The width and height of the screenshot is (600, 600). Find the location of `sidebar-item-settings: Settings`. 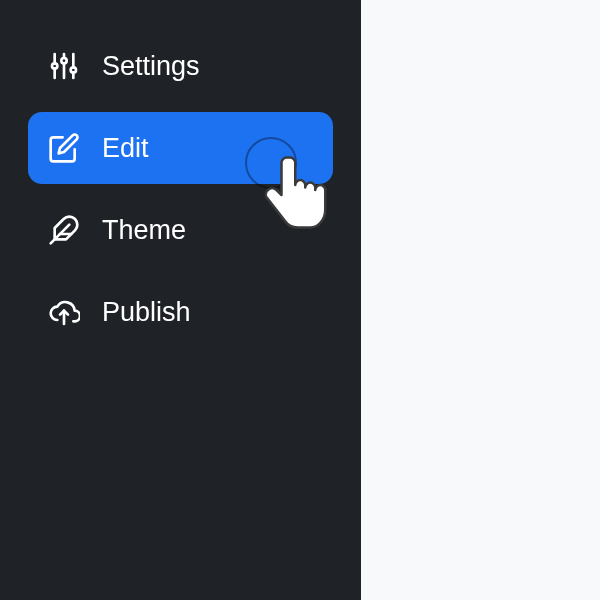

sidebar-item-settings: Settings is located at coordinates (180, 66).